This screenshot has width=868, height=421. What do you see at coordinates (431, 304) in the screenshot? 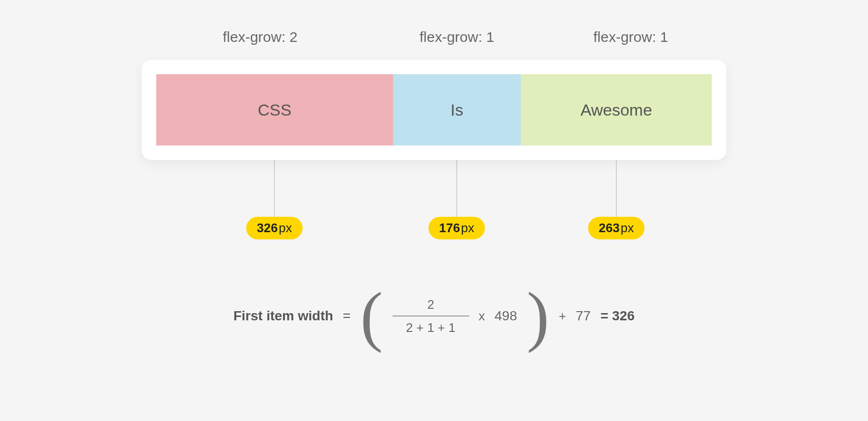
I see `fraction-numerator: 2` at bounding box center [431, 304].